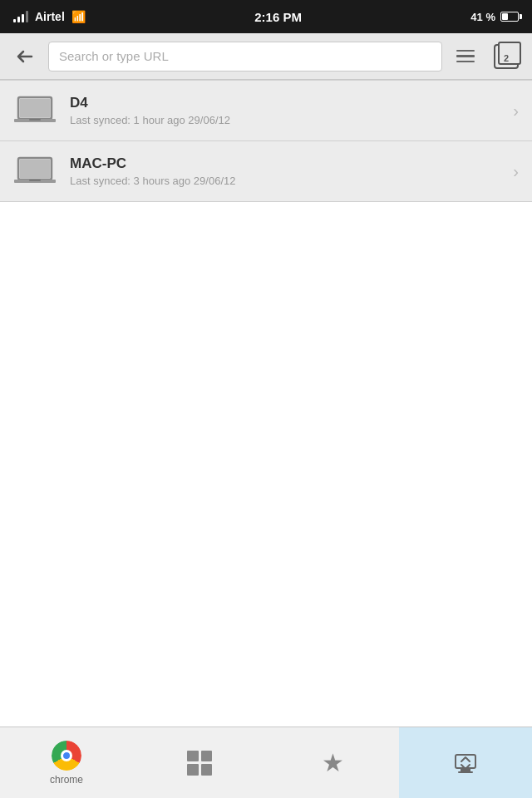  I want to click on bottom-nav-bookmarks: ★, so click(332, 763).